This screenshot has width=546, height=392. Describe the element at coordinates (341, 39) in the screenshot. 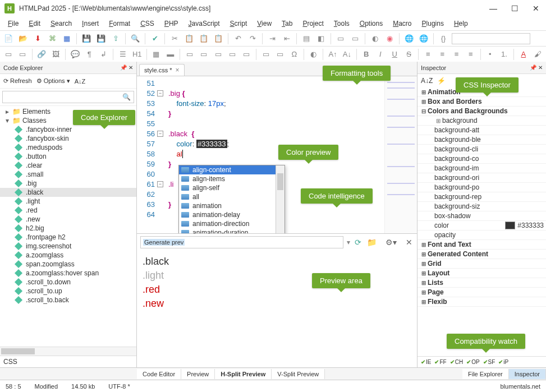

I see `toggle1-icon: ▭` at that location.